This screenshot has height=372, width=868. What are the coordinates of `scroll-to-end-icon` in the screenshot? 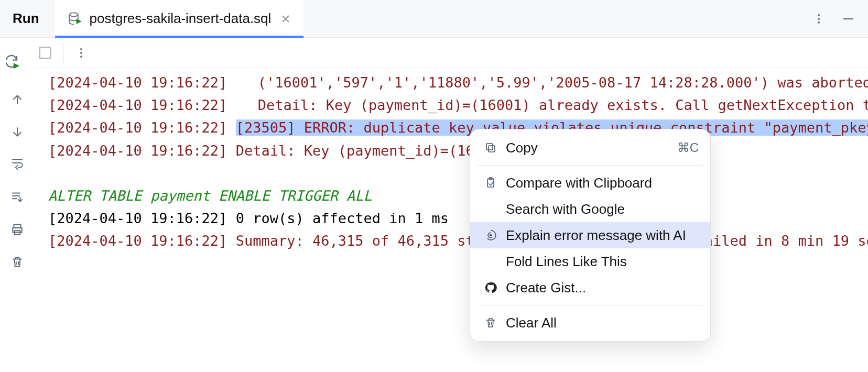 It's located at (17, 197).